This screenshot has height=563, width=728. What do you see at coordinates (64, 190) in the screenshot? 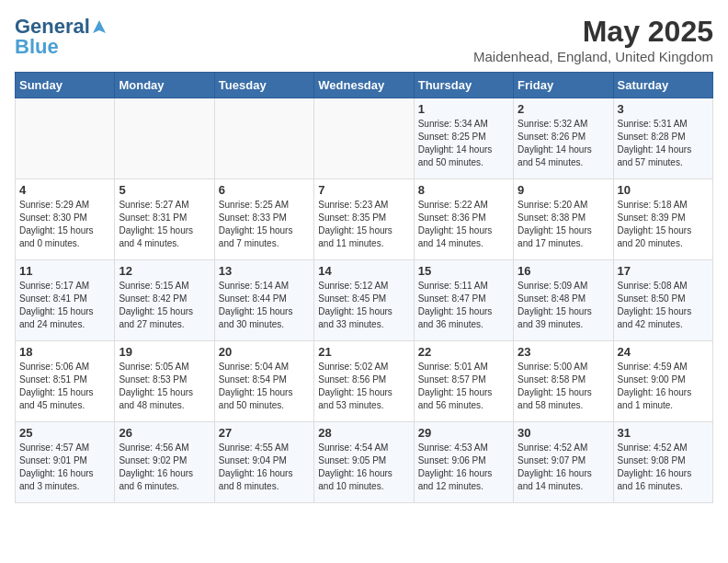
I see `day-number: 4` at bounding box center [64, 190].